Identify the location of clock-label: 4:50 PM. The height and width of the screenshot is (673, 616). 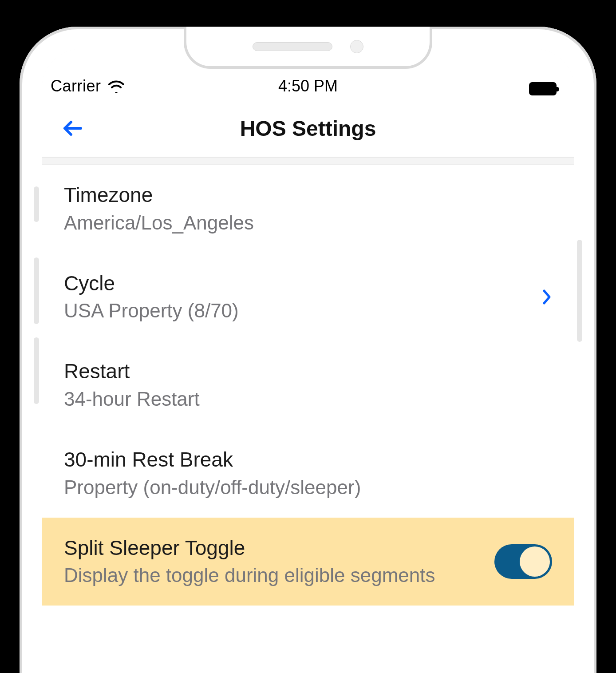
(308, 86).